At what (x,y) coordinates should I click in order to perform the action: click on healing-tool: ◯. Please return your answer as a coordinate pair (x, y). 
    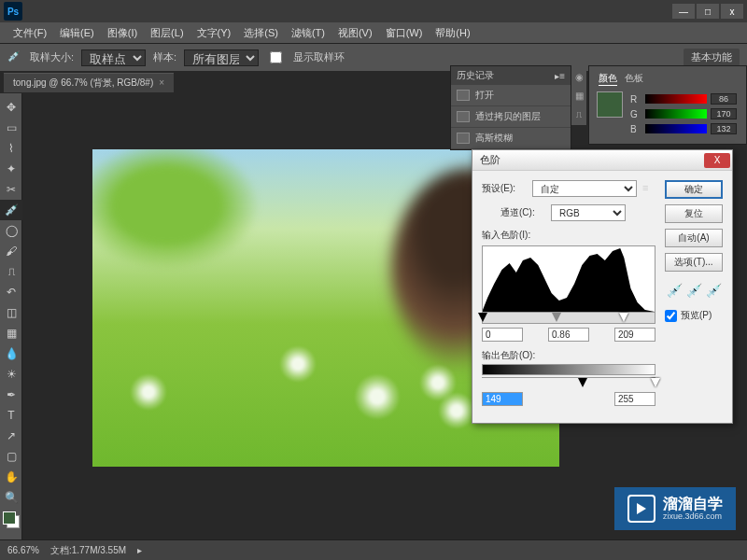
    Looking at the image, I should click on (11, 231).